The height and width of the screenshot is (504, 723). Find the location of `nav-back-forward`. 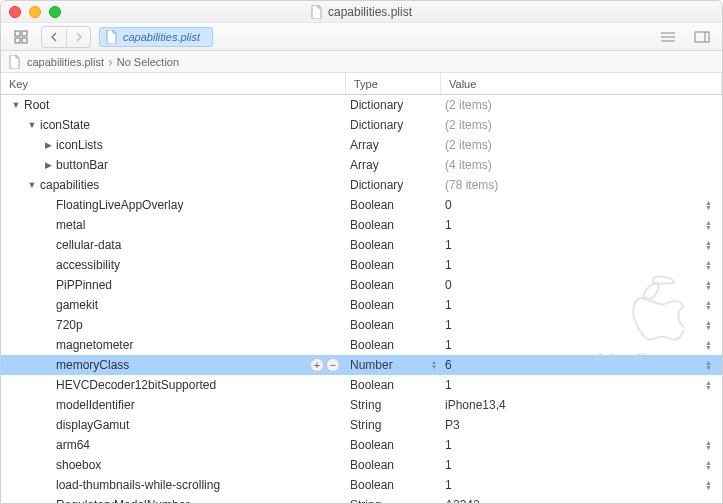

nav-back-forward is located at coordinates (66, 37).